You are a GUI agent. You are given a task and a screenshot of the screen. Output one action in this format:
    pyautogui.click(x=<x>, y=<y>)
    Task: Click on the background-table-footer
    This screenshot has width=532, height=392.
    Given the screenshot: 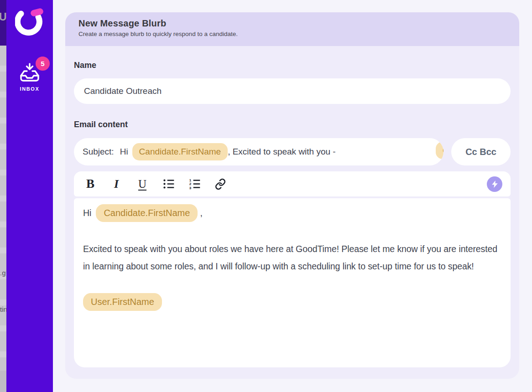 What is the action you would take?
    pyautogui.click(x=3, y=381)
    